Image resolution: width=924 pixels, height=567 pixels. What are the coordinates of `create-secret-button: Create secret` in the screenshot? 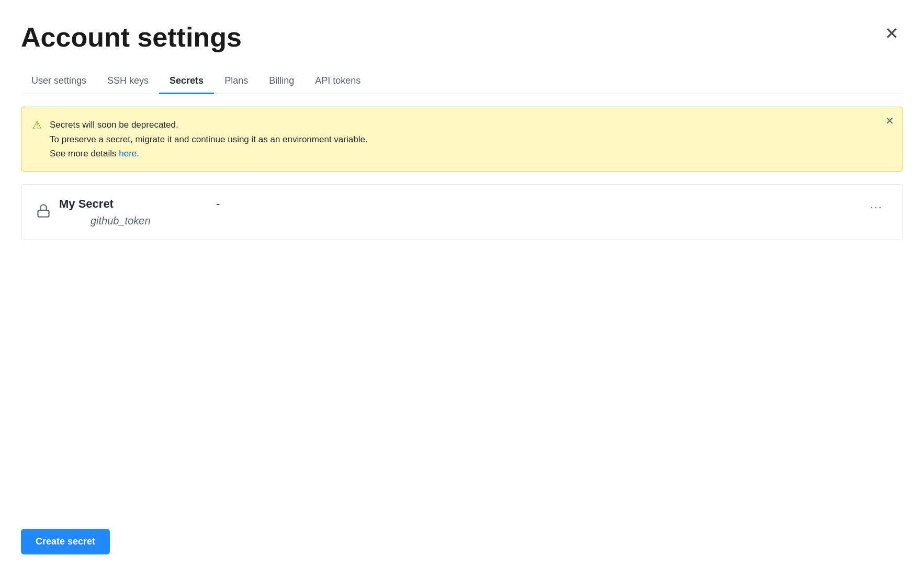 It's located at (65, 542).